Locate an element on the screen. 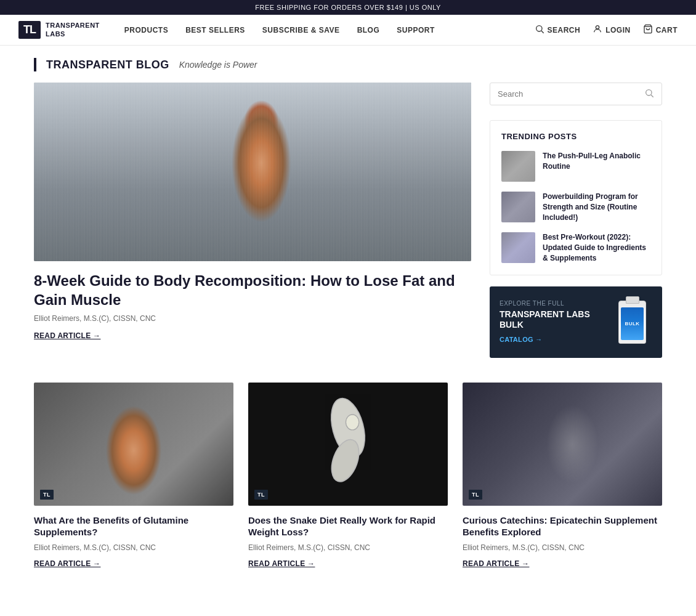 The height and width of the screenshot is (616, 696). trending-posts-list: The Push-Pull-Leg Anabolic Routine Power… is located at coordinates (576, 207).